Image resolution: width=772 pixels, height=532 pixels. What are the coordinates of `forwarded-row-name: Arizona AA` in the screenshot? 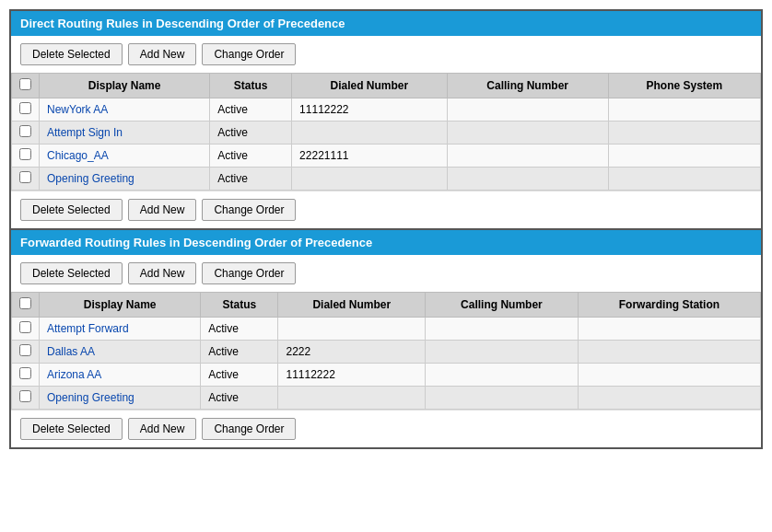 It's located at (120, 376).